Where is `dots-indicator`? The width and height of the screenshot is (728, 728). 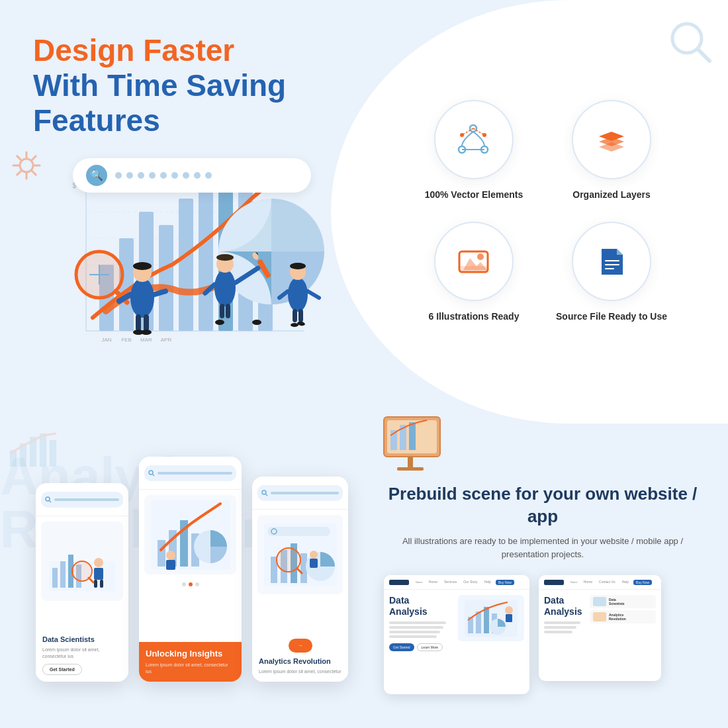
dots-indicator is located at coordinates (191, 584).